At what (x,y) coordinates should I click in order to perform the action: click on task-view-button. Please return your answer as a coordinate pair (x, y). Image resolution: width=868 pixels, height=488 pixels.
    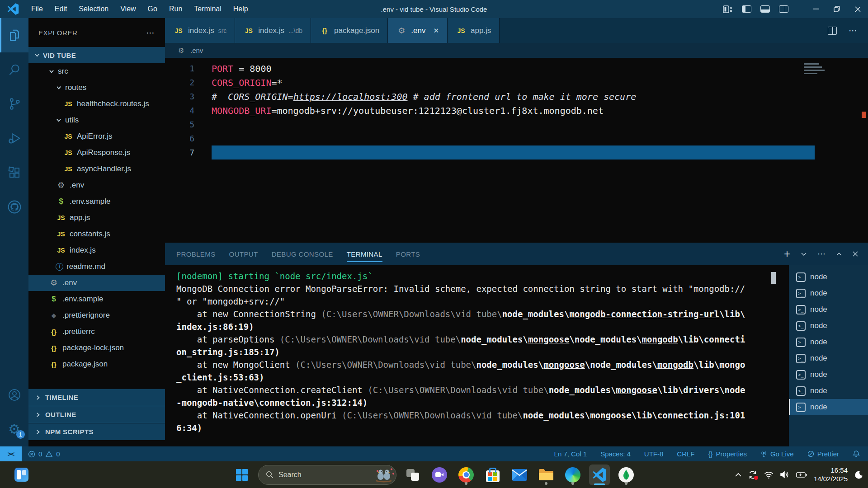
    Looking at the image, I should click on (413, 475).